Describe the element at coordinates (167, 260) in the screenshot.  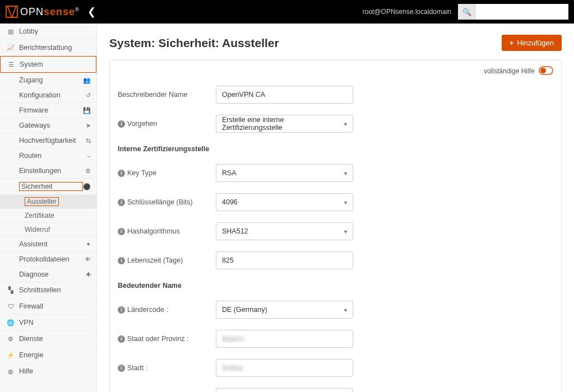
I see `lifetime-label: iLebenszeit (Tage)` at that location.